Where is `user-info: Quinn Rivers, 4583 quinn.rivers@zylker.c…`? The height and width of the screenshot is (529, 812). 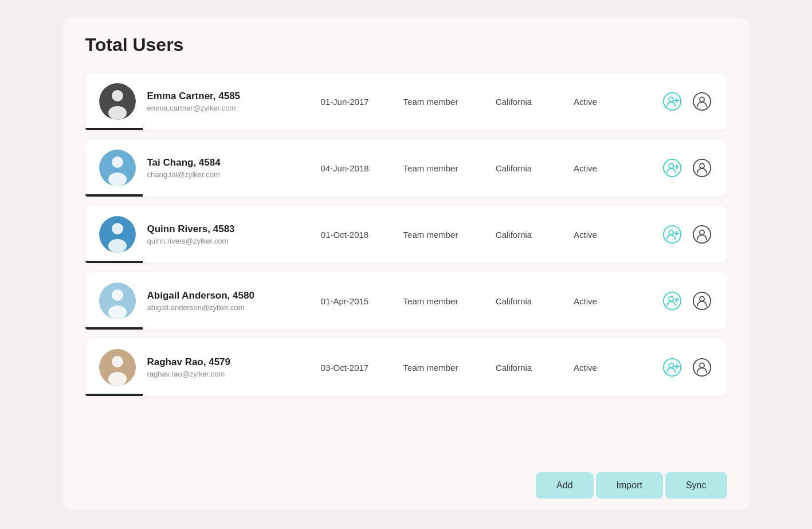 user-info: Quinn Rivers, 4583 quinn.rivers@zylker.c… is located at coordinates (222, 234).